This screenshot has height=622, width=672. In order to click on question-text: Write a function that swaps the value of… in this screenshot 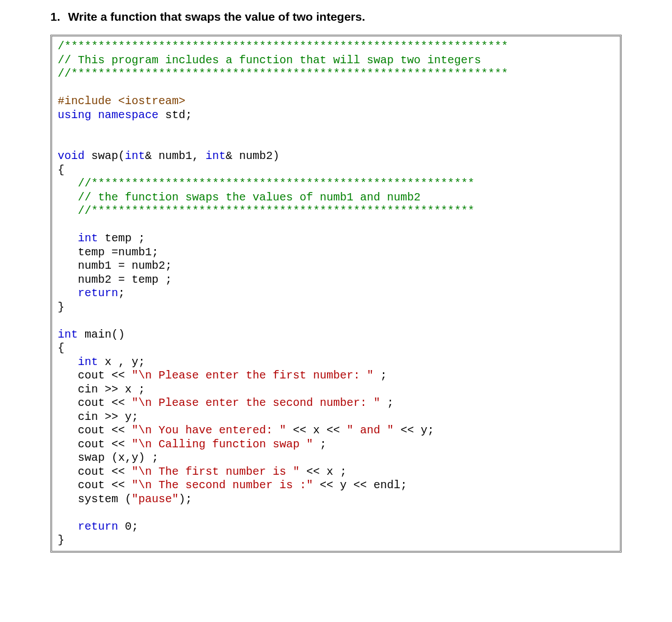, I will do `click(217, 17)`.